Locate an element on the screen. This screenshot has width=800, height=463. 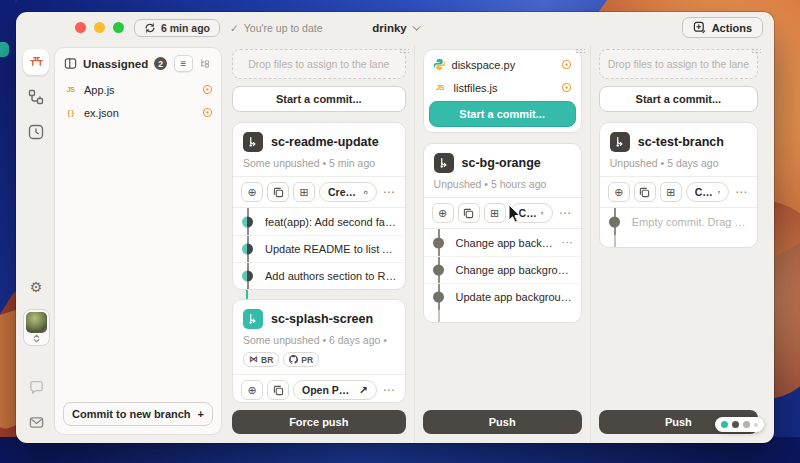
titlebar: 6 min ago ✓ You're up to date drinky Act… is located at coordinates (395, 28).